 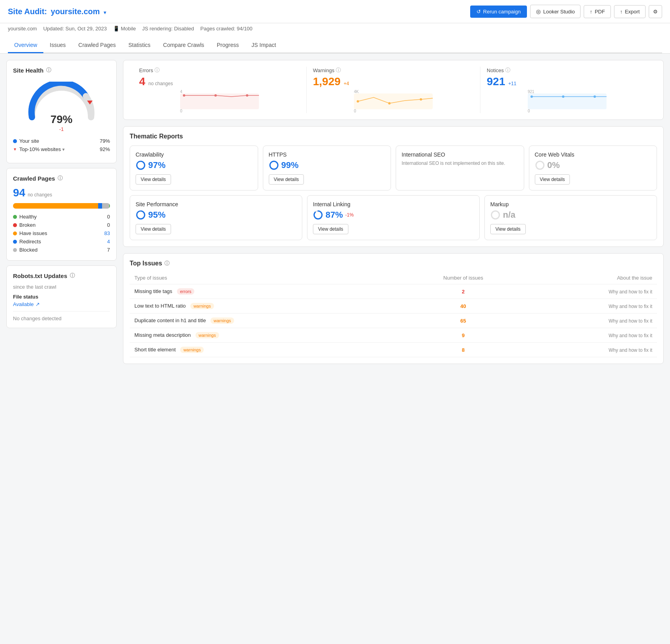 What do you see at coordinates (567, 101) in the screenshot?
I see `notices-chart: 921 0` at bounding box center [567, 101].